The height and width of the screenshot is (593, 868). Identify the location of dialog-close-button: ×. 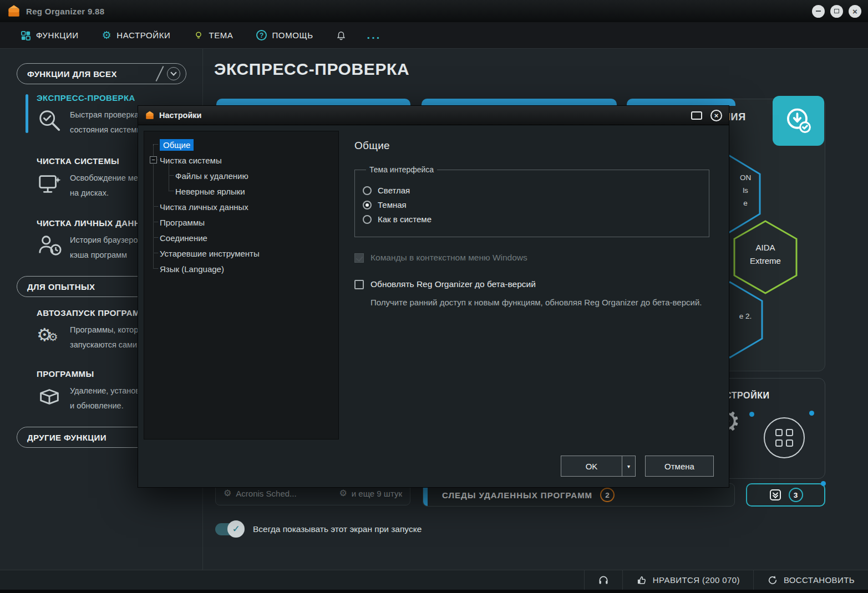
(717, 115).